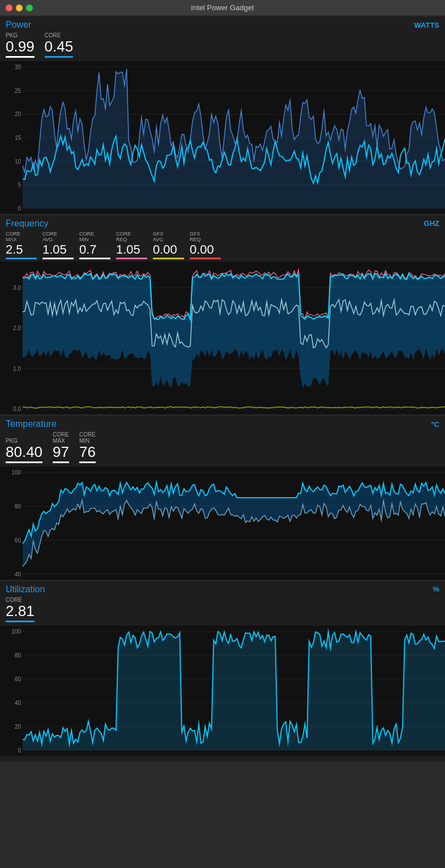 This screenshot has height=868, width=445. What do you see at coordinates (20, 45) in the screenshot?
I see `power-pkg-group: PKG 0.99` at bounding box center [20, 45].